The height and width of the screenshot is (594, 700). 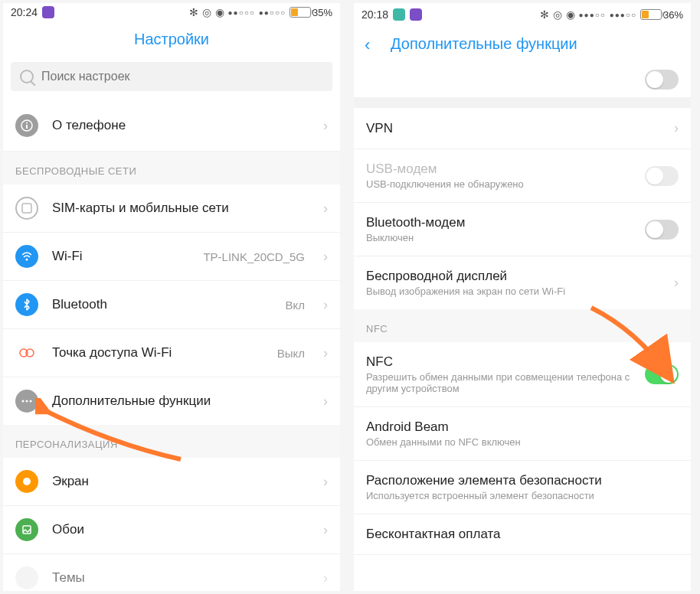 I want to click on row-label: Темы, so click(x=181, y=578).